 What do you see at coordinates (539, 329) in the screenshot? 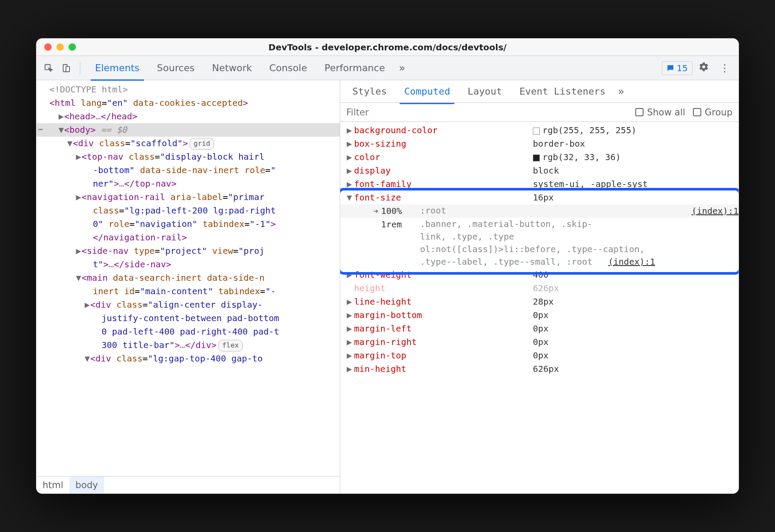
I see `prop-row: ▶margin-left0px` at bounding box center [539, 329].